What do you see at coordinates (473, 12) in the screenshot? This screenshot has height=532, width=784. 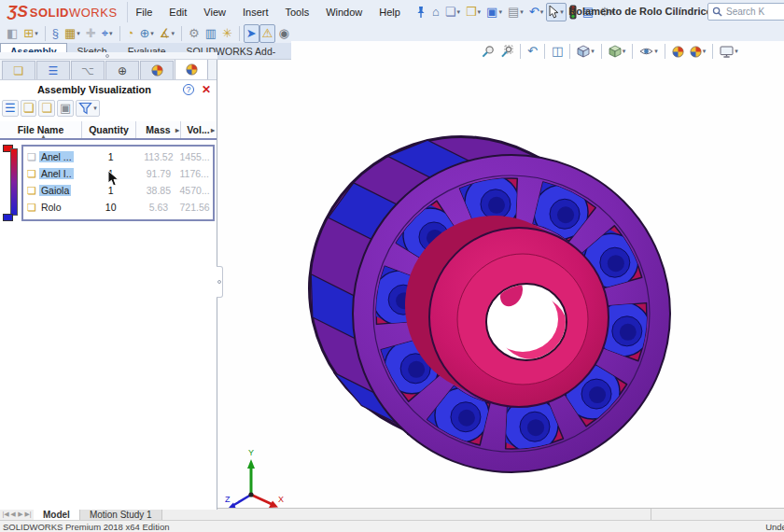 I see `open-button: ❒▾` at bounding box center [473, 12].